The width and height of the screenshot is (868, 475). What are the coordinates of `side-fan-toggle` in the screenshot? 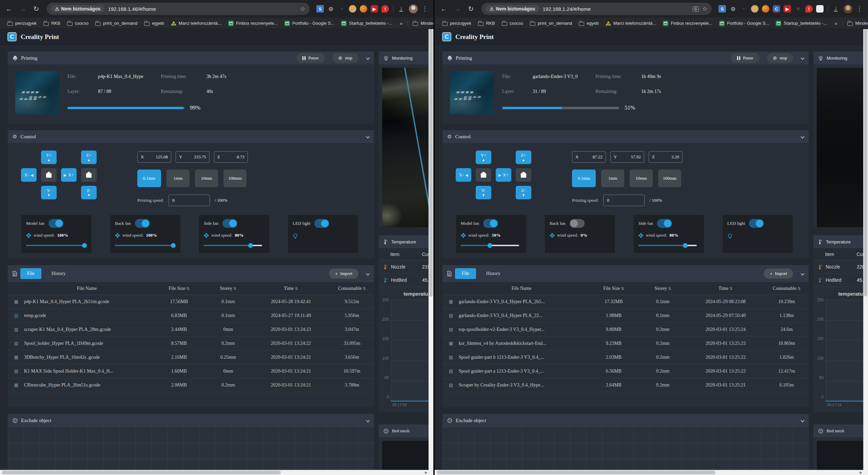 It's located at (230, 223).